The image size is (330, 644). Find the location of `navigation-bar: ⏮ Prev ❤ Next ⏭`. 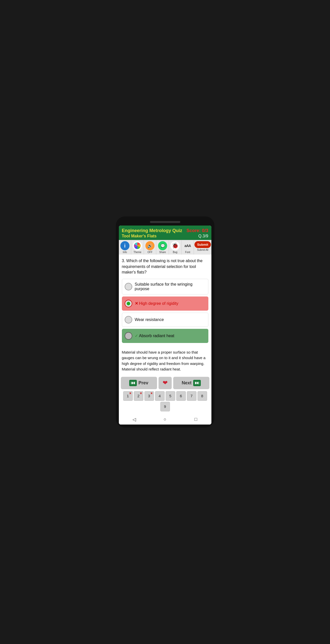

navigation-bar: ⏮ Prev ❤ Next ⏭ is located at coordinates (165, 383).